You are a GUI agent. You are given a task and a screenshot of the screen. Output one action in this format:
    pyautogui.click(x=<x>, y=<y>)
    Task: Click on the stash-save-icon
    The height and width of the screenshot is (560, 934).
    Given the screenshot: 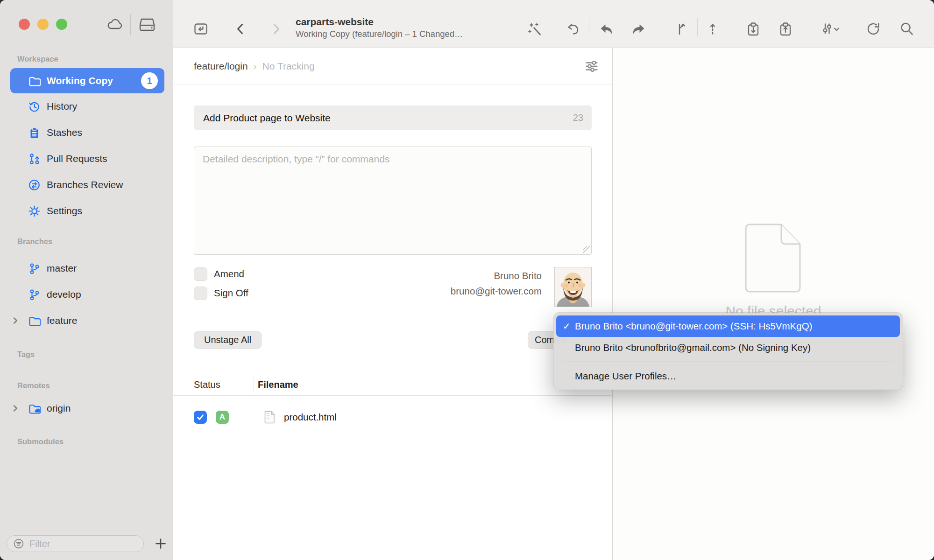 What is the action you would take?
    pyautogui.click(x=753, y=29)
    